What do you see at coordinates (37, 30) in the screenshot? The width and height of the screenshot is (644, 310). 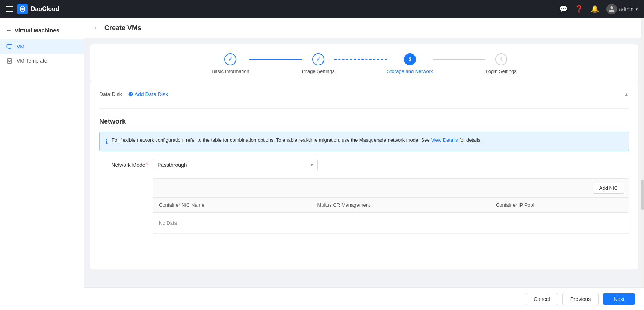 I see `sidebar-back-label: Virtual Machines` at bounding box center [37, 30].